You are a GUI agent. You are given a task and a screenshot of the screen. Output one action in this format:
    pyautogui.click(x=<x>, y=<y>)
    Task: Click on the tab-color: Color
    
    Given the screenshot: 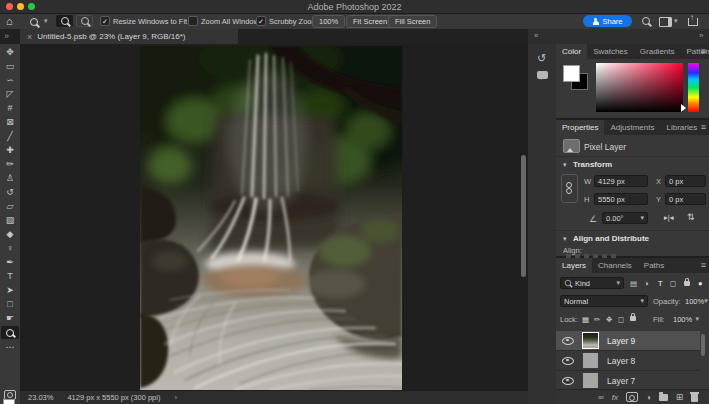 What is the action you would take?
    pyautogui.click(x=572, y=52)
    